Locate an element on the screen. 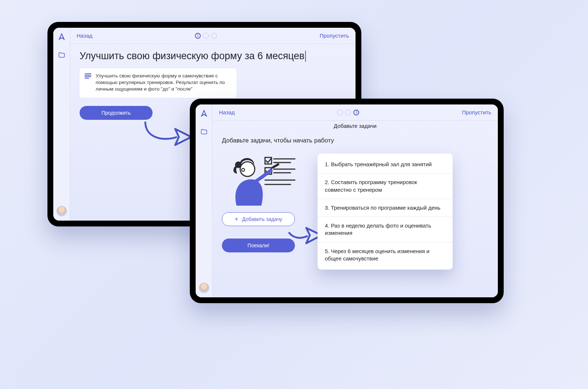  screen-title: Добавьте задачи is located at coordinates (355, 126).